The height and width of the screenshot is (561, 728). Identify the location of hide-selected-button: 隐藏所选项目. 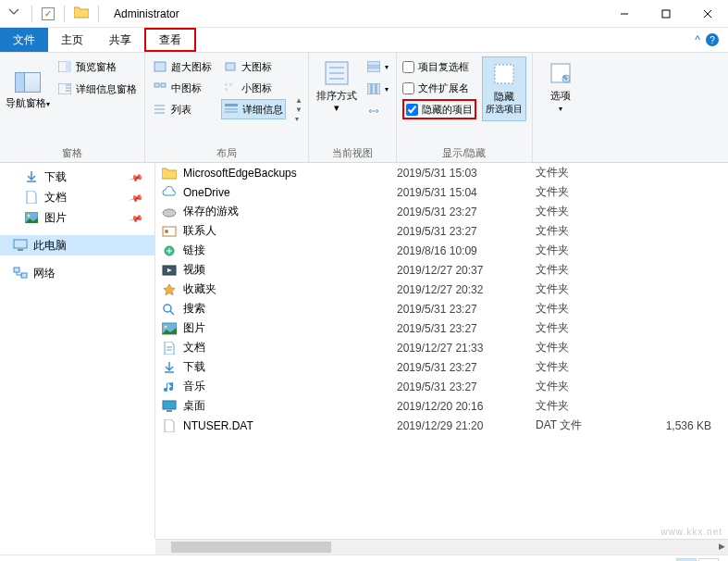
(504, 89).